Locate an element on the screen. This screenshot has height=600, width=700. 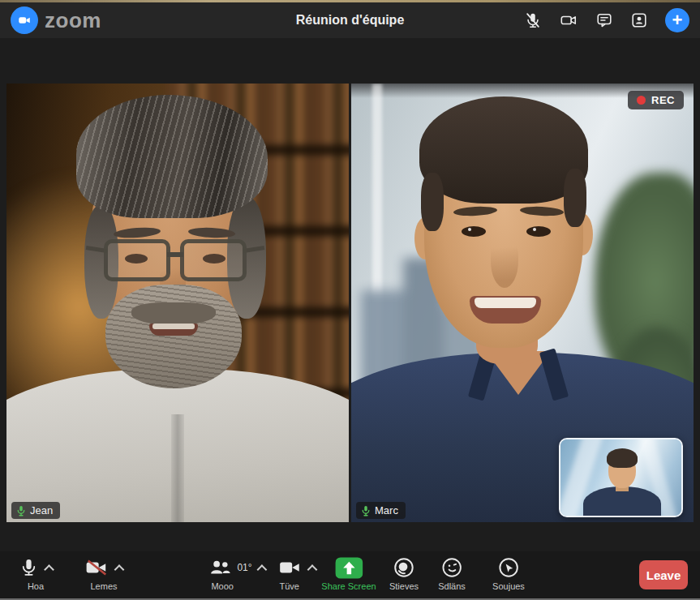
add-button: + is located at coordinates (677, 20).